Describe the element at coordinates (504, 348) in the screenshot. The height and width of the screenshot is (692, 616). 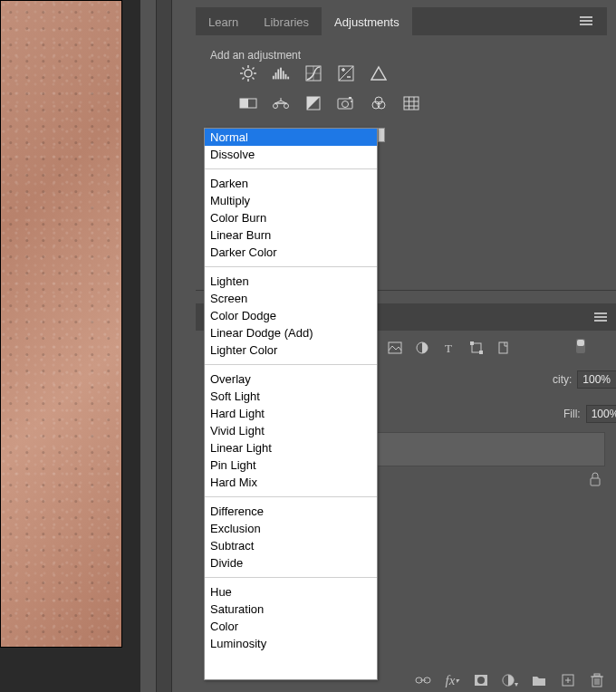
I see `filter-smartobject-icon` at that location.